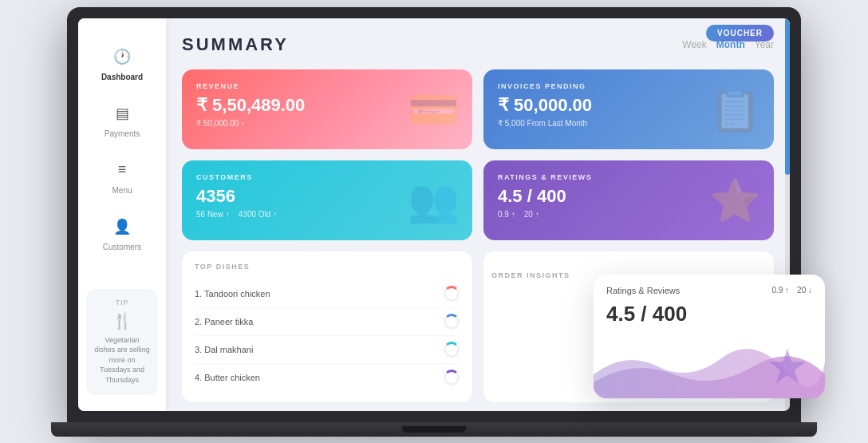 The image size is (868, 443). What do you see at coordinates (122, 113) in the screenshot?
I see `payments-icon: ▤` at bounding box center [122, 113].